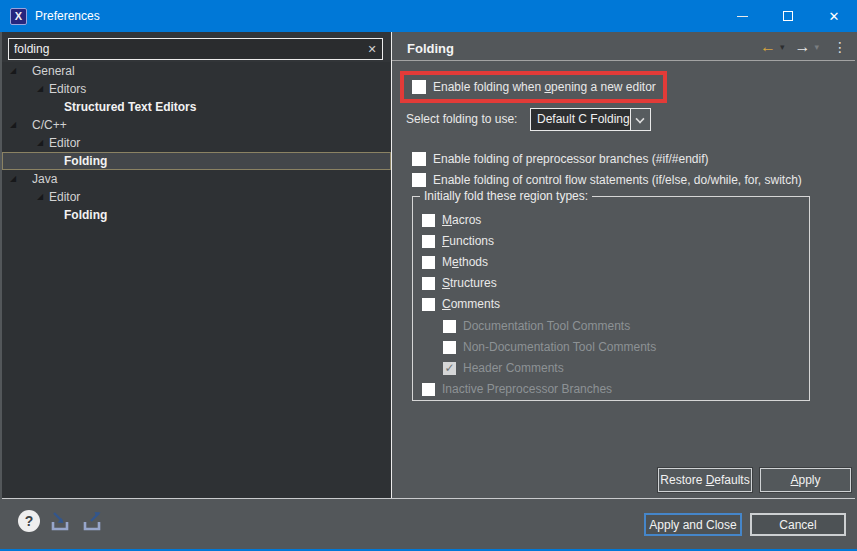  Describe the element at coordinates (428, 390) in the screenshot. I see `inactive-preprocessor-checkbox` at that location.